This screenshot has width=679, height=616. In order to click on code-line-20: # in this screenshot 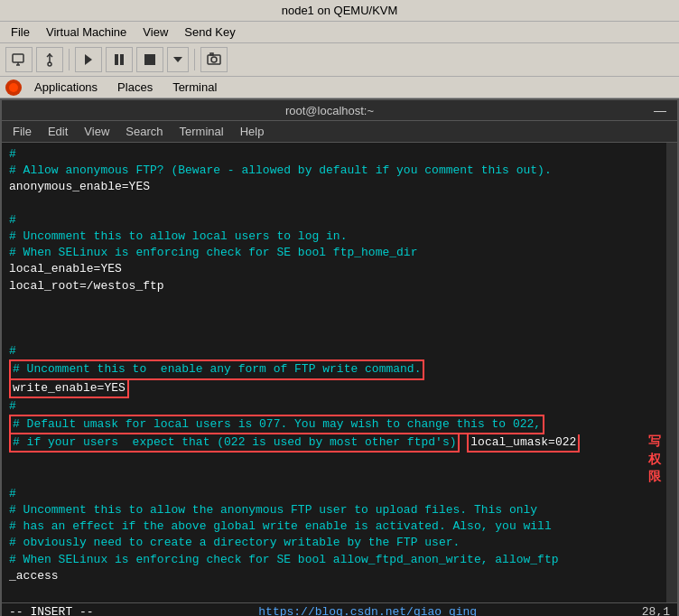, I will do `click(340, 494)`.